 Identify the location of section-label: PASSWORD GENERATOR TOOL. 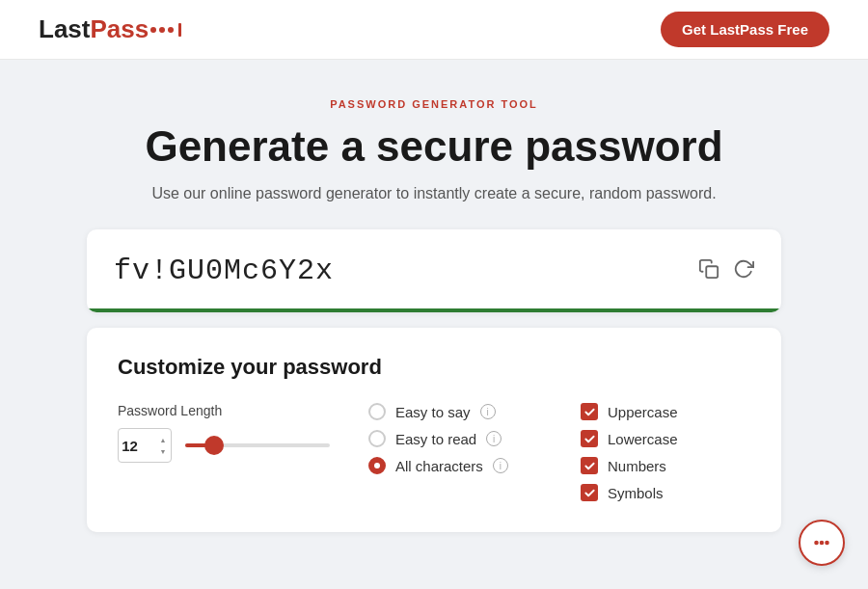
(434, 104).